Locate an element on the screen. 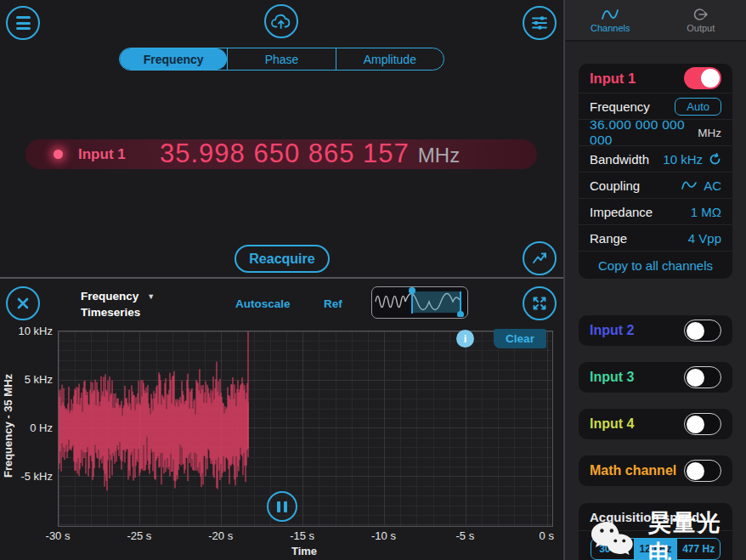  dropdown-caret-icon: ▼ is located at coordinates (151, 297).